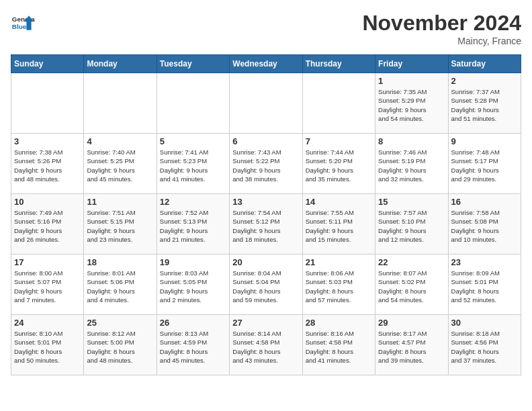 The image size is (532, 411). What do you see at coordinates (266, 224) in the screenshot?
I see `calendar-cell: 13Sunrise: 7:54 AM Sunset: 5:12 PM Dayli…` at bounding box center [266, 224].